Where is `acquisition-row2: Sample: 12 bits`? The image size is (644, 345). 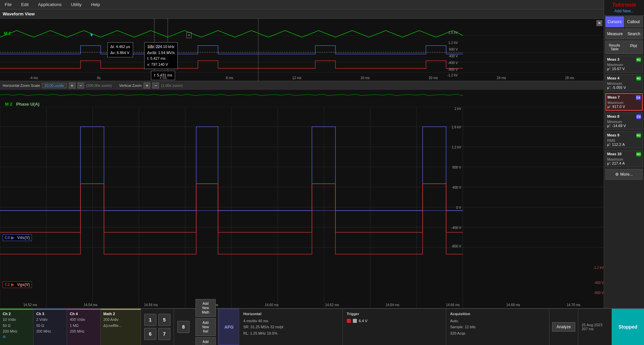 acquisition-row2: Sample: 12 bits is located at coordinates (498, 327).